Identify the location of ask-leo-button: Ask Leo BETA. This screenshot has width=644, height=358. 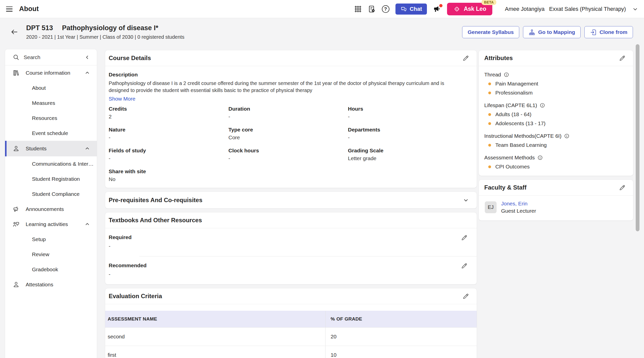
(469, 9).